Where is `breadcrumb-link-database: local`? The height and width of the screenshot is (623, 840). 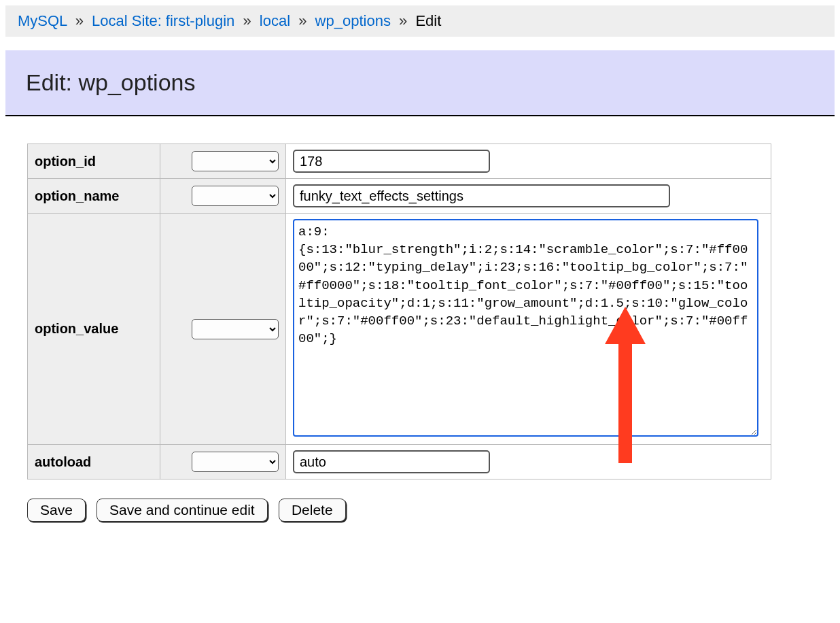
breadcrumb-link-database: local is located at coordinates (275, 20).